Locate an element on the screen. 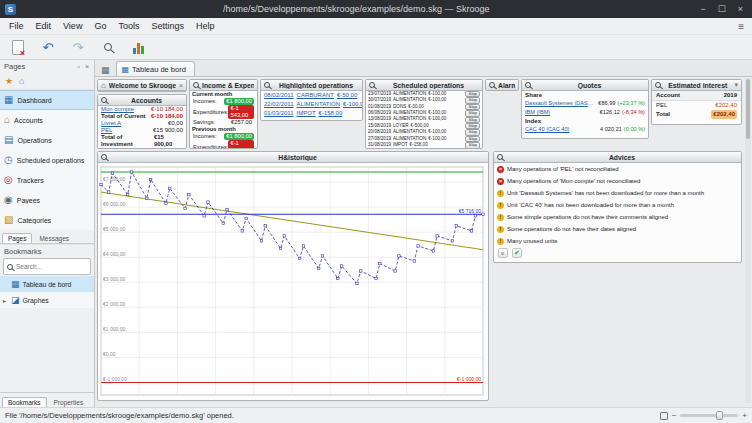  highlighted-operation-link: 01/03/2011 IMPOT €-158,00 is located at coordinates (312, 114).